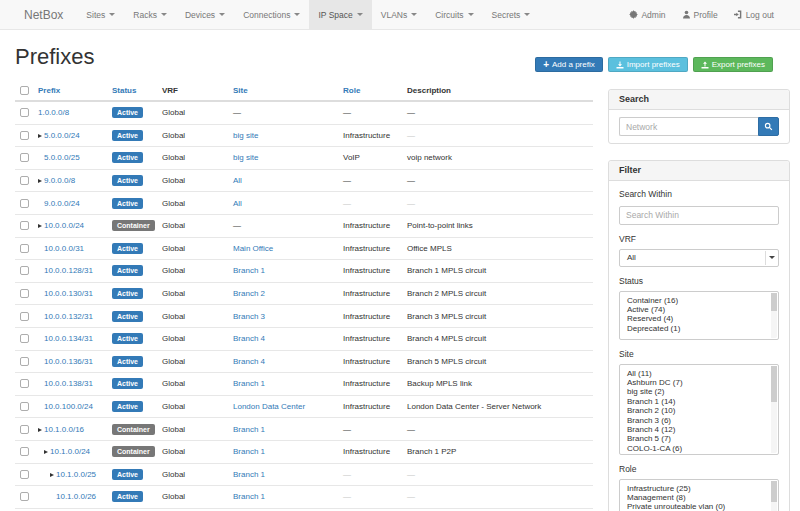  Describe the element at coordinates (70, 452) in the screenshot. I see `prefix-link: 10.1.0.0/24` at that location.